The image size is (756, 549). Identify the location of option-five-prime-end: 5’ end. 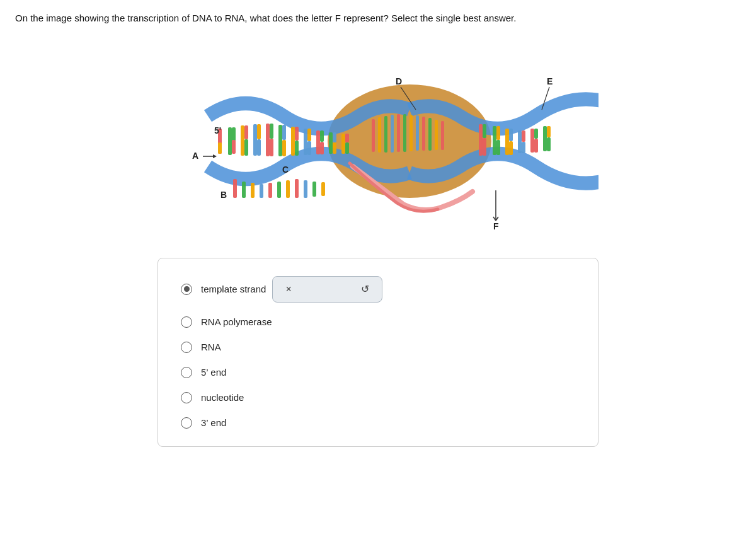
(378, 373).